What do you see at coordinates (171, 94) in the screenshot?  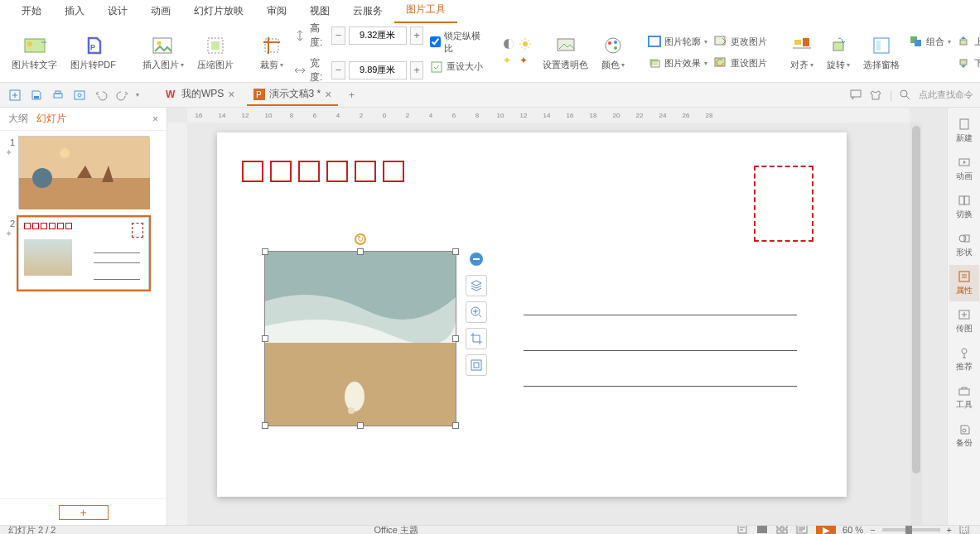 I see `wps-icon: W` at bounding box center [171, 94].